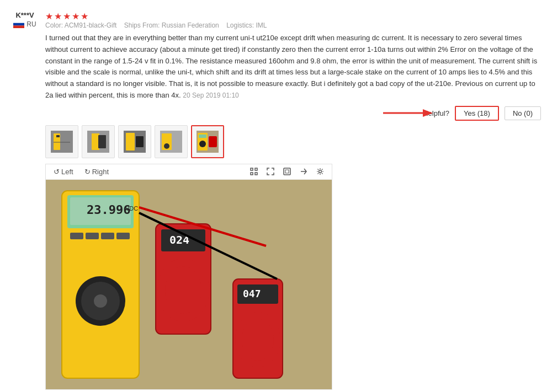 This screenshot has width=552, height=392. I want to click on helpful-yes-button: Yes (18), so click(477, 114).